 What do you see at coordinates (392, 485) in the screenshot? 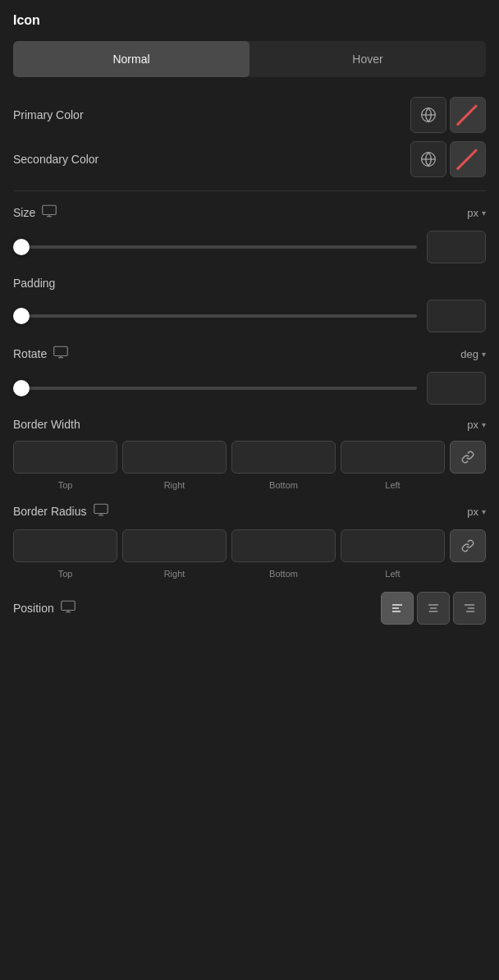
I see `border-width-left-label: Left` at bounding box center [392, 485].